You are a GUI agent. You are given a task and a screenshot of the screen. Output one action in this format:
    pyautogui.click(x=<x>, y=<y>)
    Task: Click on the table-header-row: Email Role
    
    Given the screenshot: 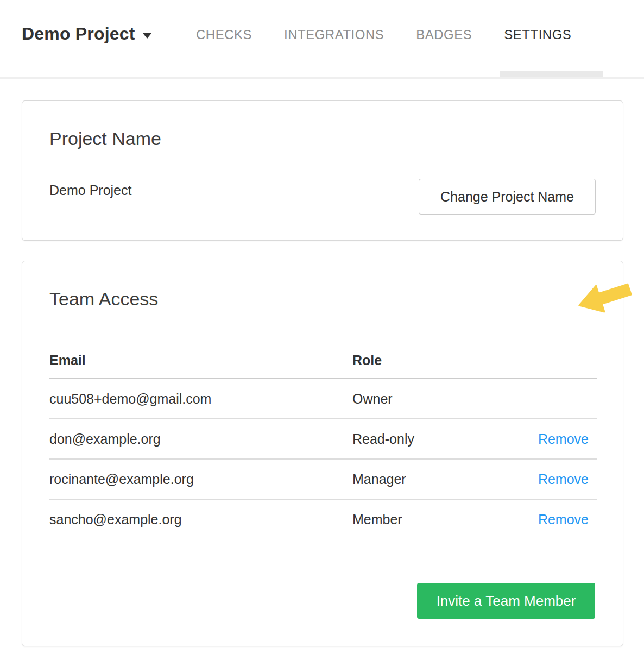 What is the action you would take?
    pyautogui.click(x=323, y=361)
    